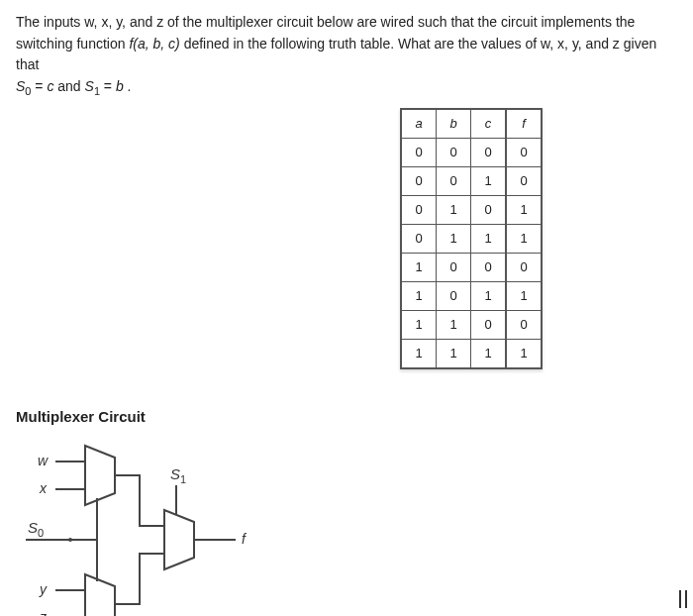 The height and width of the screenshot is (616, 693). Describe the element at coordinates (524, 124) in the screenshot. I see `th-f: f` at that location.